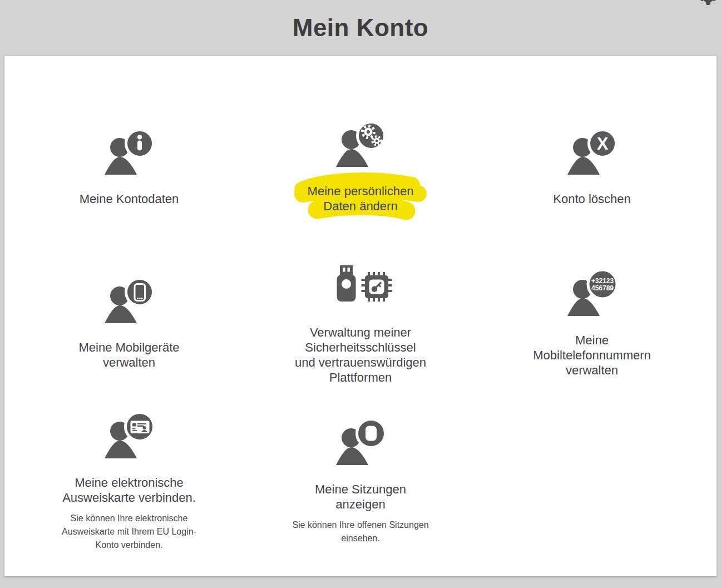 The width and height of the screenshot is (721, 588). Describe the element at coordinates (129, 167) in the screenshot. I see `tile-meine-kontodaten: Meine Kontodaten` at that location.